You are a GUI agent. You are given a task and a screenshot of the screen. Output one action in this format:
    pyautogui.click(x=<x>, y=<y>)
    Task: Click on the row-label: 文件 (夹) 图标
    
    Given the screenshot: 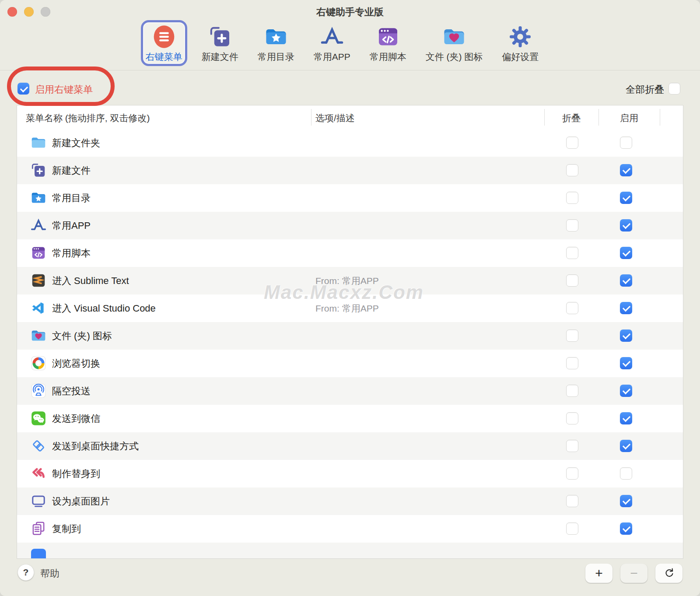 What is the action you would take?
    pyautogui.click(x=82, y=336)
    